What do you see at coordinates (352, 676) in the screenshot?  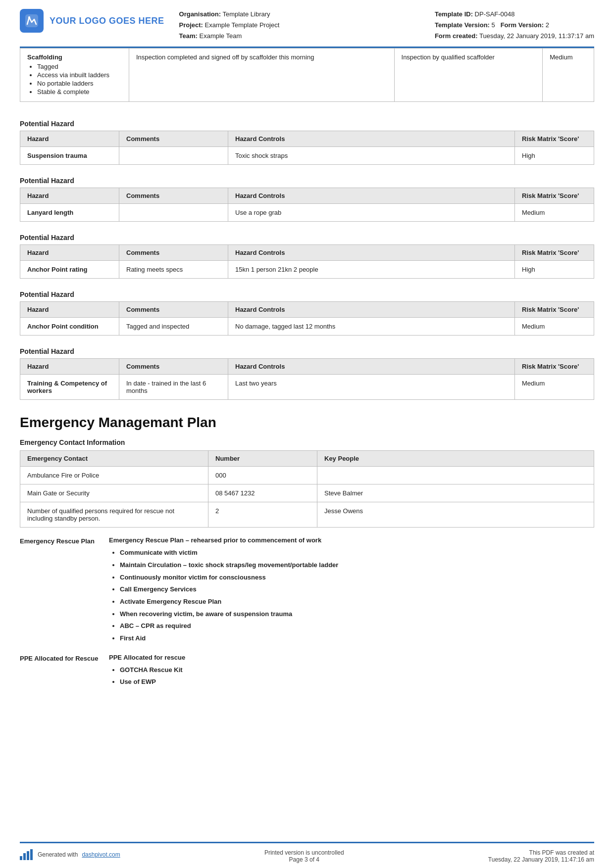 I see `ppe-list: GOTCHA Rescue Kit Use of EWP` at bounding box center [352, 676].